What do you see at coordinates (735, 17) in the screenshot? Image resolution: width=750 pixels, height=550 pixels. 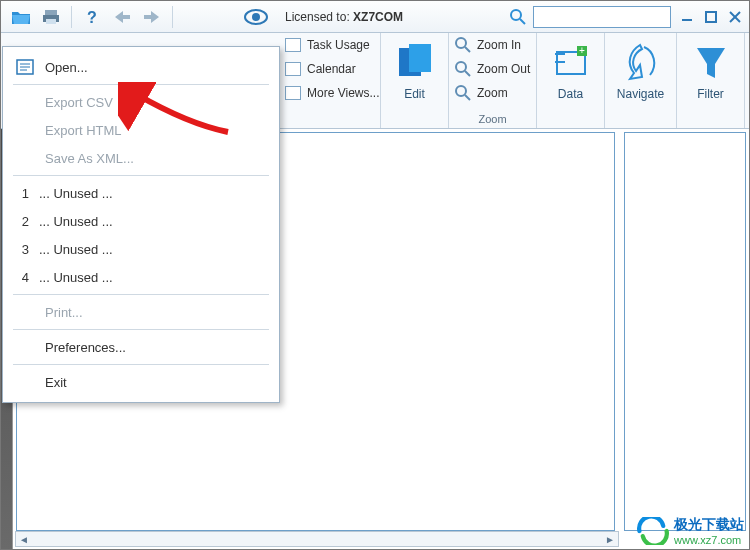 I see `close-button` at bounding box center [735, 17].